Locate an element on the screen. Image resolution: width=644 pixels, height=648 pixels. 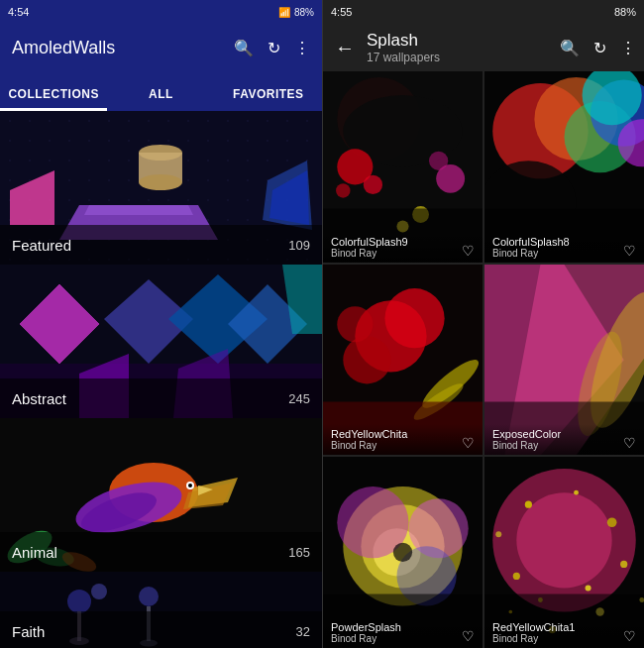
tab-collections: COLLECTIONS is located at coordinates (54, 99).